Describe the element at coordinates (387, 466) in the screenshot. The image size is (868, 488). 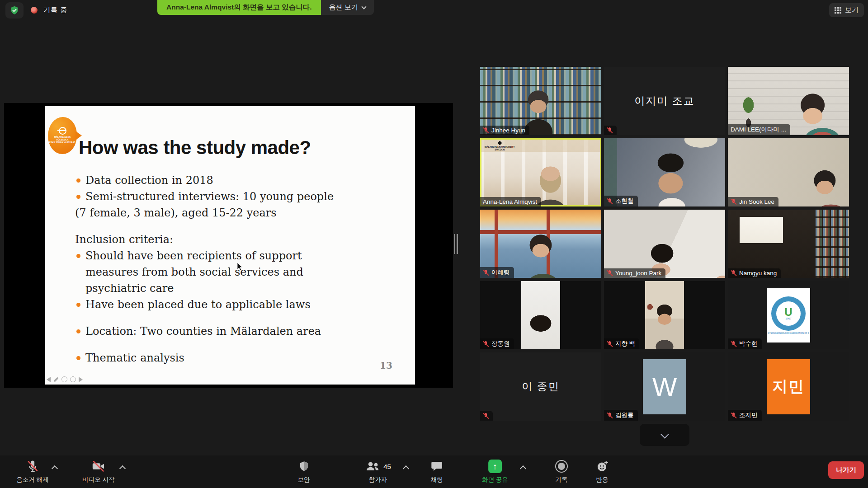
I see `participants-count: 45` at that location.